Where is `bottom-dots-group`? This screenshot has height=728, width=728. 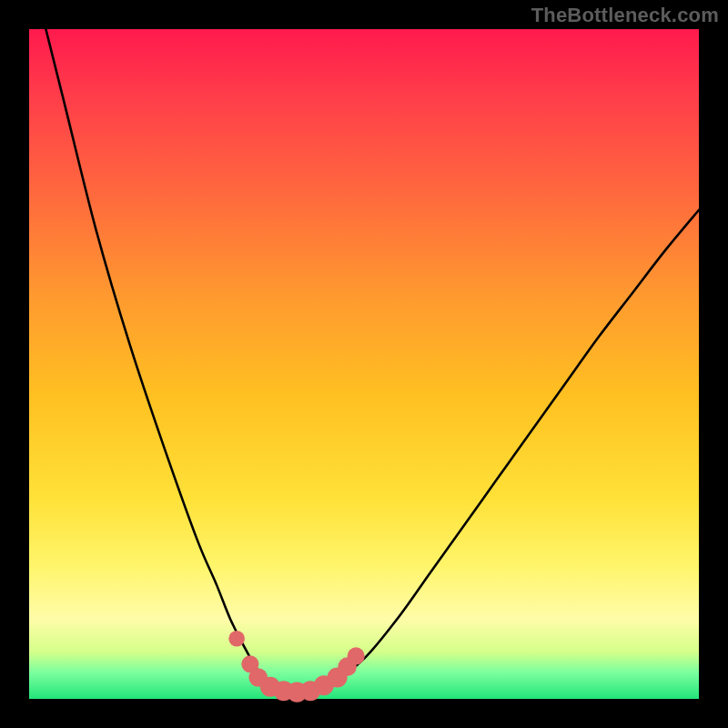
bottom-dots-group is located at coordinates (297, 666).